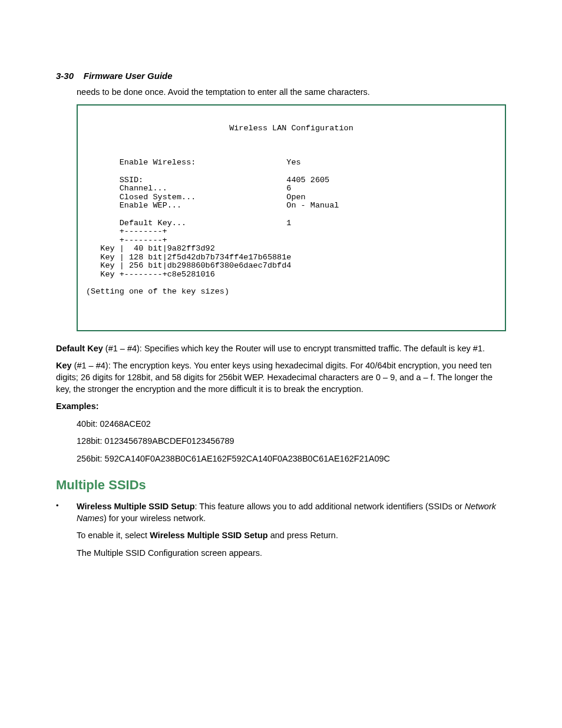 This screenshot has height=728, width=562. What do you see at coordinates (112, 257) in the screenshot?
I see `key2-prefix: Key |` at bounding box center [112, 257].